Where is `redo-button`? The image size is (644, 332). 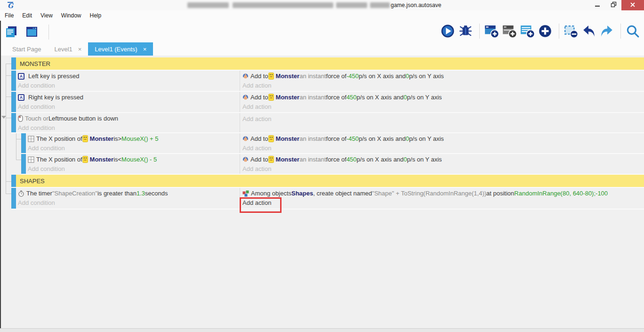
redo-button is located at coordinates (608, 31).